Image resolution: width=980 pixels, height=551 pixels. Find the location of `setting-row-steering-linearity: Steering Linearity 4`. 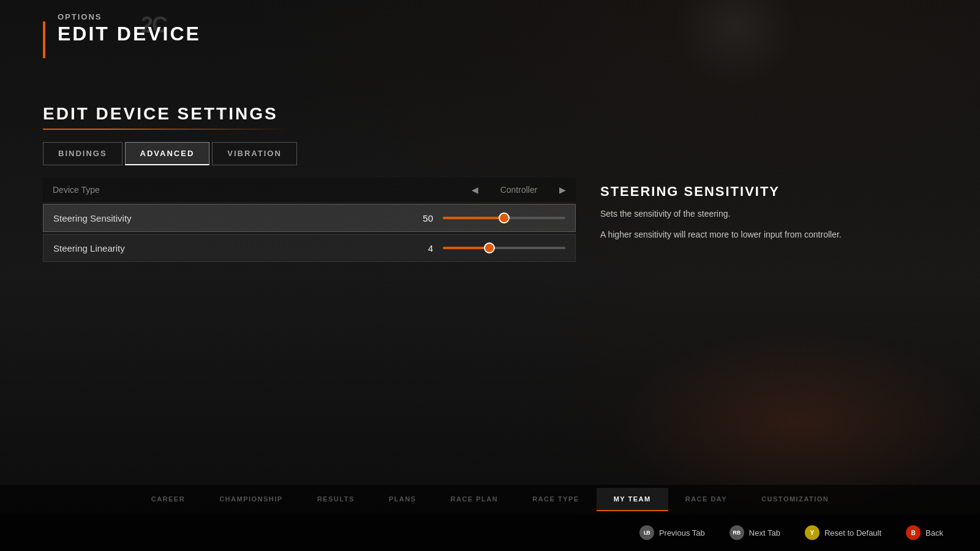

setting-row-steering-linearity: Steering Linearity 4 is located at coordinates (309, 248).